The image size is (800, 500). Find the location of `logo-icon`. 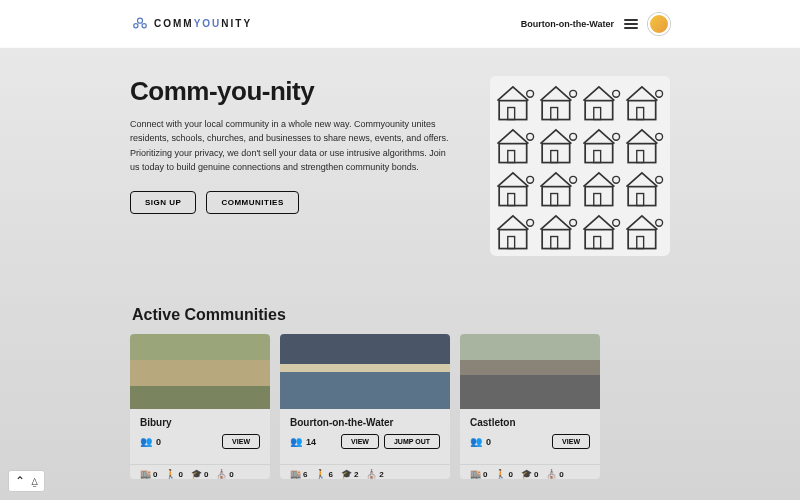

logo-icon is located at coordinates (140, 24).